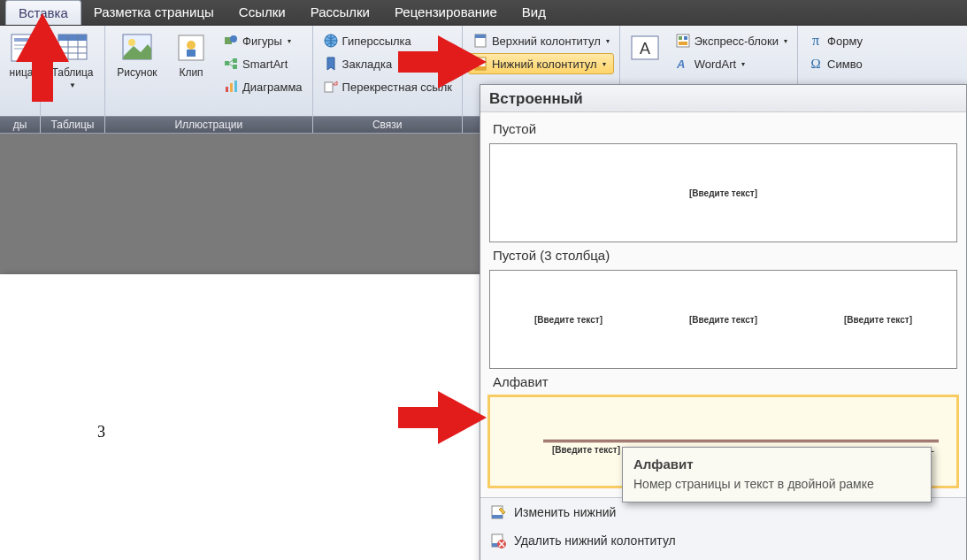 This screenshot has width=967, height=560. What do you see at coordinates (736, 41) in the screenshot?
I see `quickparts-label: Экспресс-блоки` at bounding box center [736, 41].